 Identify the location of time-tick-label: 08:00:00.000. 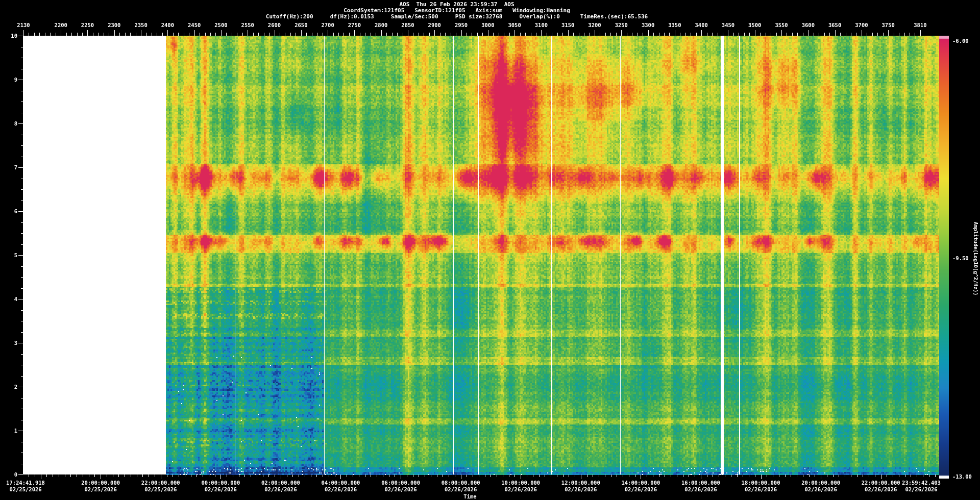
(461, 483).